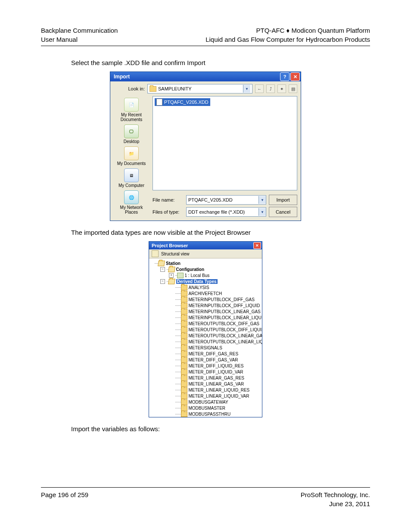 This screenshot has width=411, height=532. I want to click on header-right-2: Liquid and Gas Flow Computer for Hydroca…, so click(288, 40).